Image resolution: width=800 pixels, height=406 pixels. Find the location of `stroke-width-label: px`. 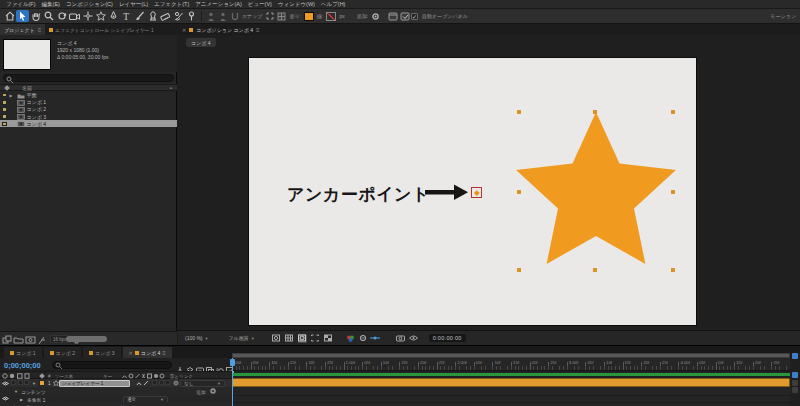

stroke-width-label: px is located at coordinates (342, 16).